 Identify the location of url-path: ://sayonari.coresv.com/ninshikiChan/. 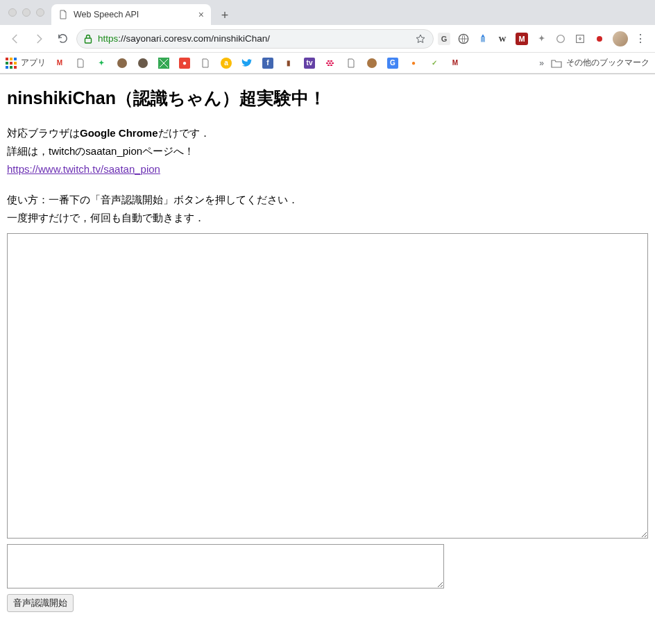
(194, 39).